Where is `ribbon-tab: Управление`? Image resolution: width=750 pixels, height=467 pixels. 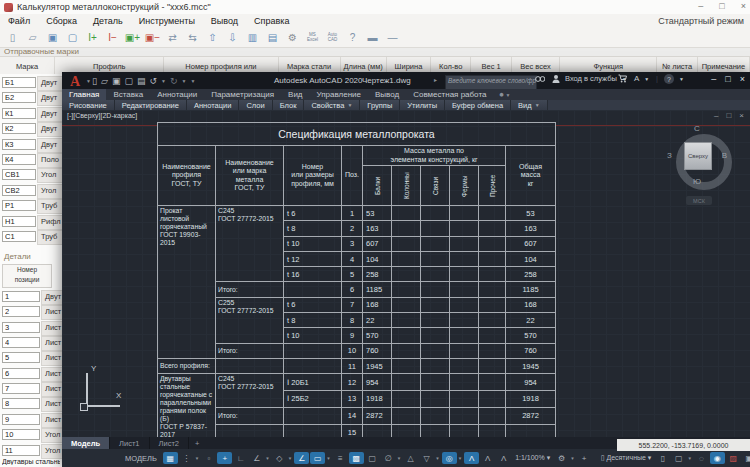
ribbon-tab: Управление is located at coordinates (339, 94).